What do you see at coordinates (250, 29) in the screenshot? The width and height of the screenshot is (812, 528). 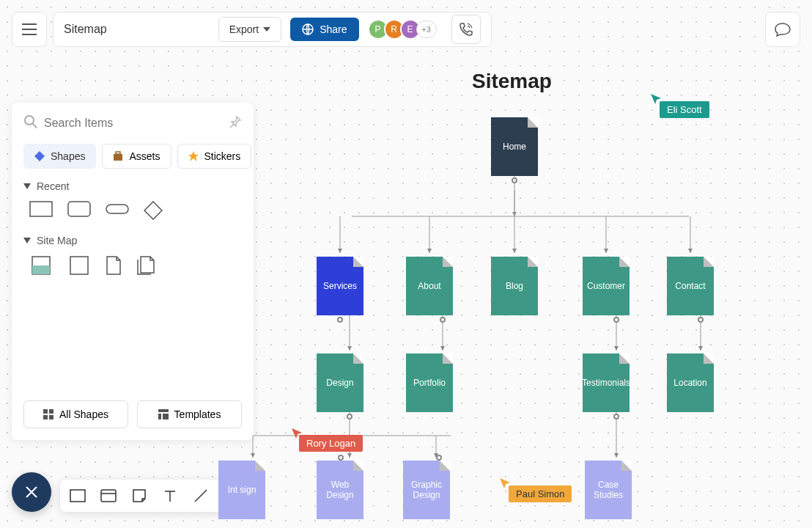 I see `export-button: Export` at bounding box center [250, 29].